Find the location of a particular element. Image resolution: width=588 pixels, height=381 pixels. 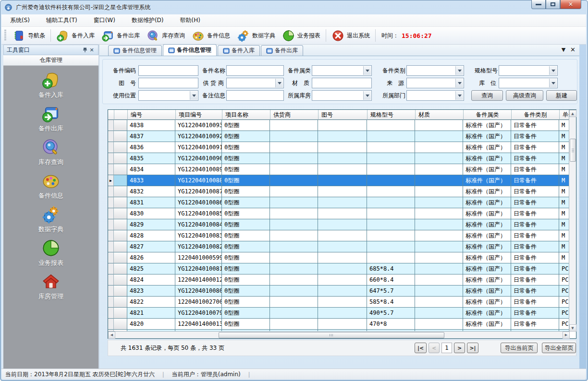

tab-1-active: 备件信息管理 is located at coordinates (190, 50).